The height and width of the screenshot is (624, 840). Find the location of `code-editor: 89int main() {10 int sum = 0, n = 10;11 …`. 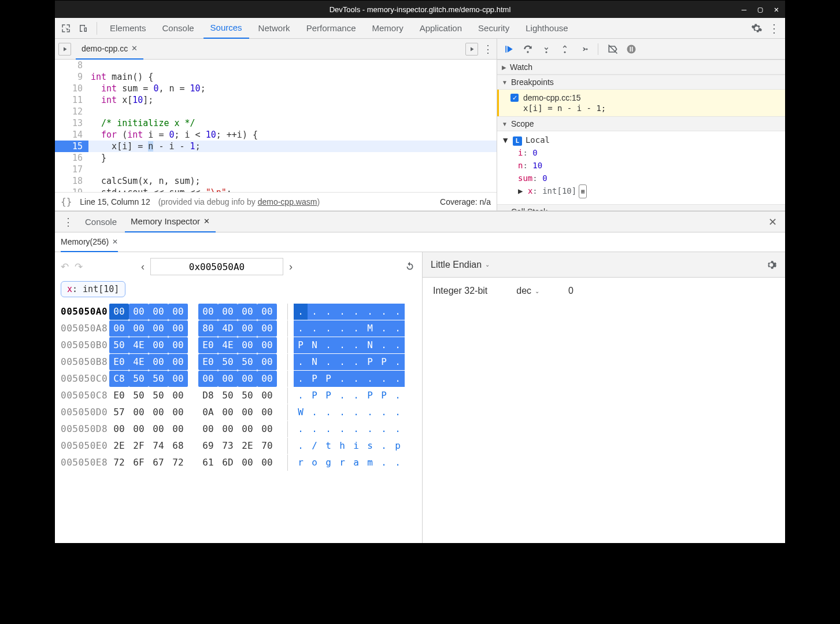

code-editor: 89int main() {10 int sum = 0, n = 10;11 … is located at coordinates (276, 126).